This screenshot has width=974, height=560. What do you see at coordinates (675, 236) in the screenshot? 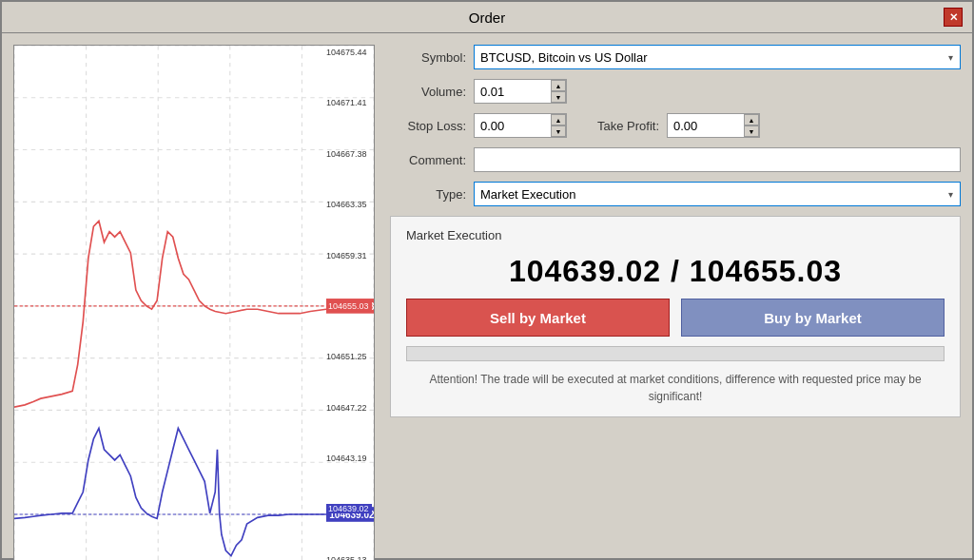
I see `market-execution-label: Market Execution` at bounding box center [675, 236].